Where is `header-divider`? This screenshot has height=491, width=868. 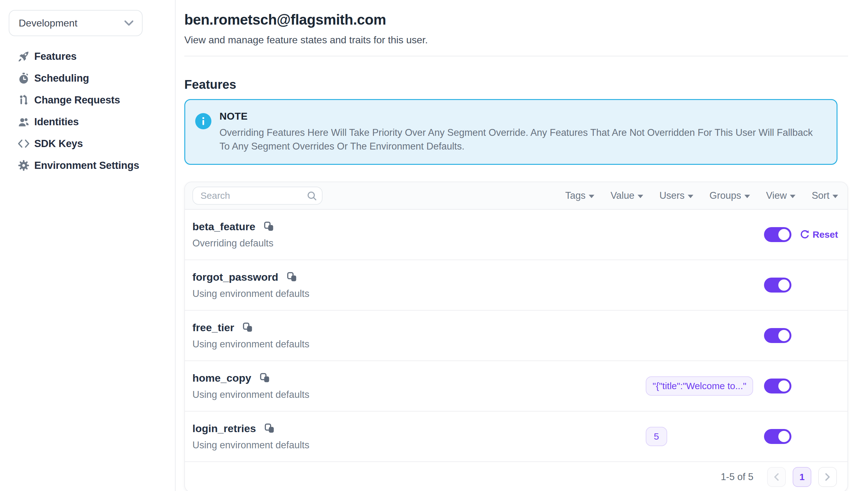
header-divider is located at coordinates (516, 56).